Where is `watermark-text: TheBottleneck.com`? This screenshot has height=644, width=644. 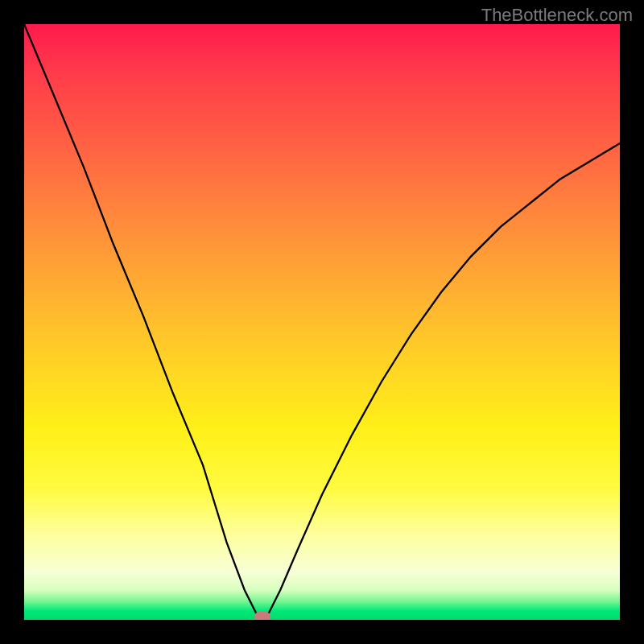 watermark-text: TheBottleneck.com is located at coordinates (557, 15).